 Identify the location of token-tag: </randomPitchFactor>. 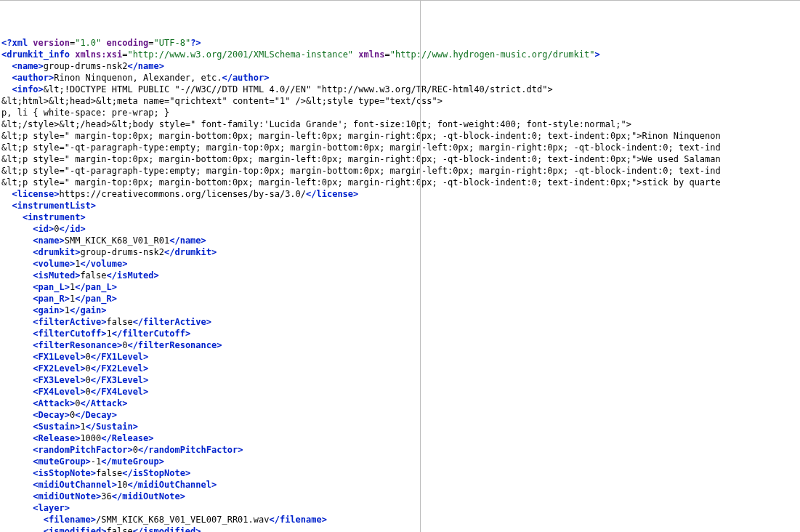
(190, 450).